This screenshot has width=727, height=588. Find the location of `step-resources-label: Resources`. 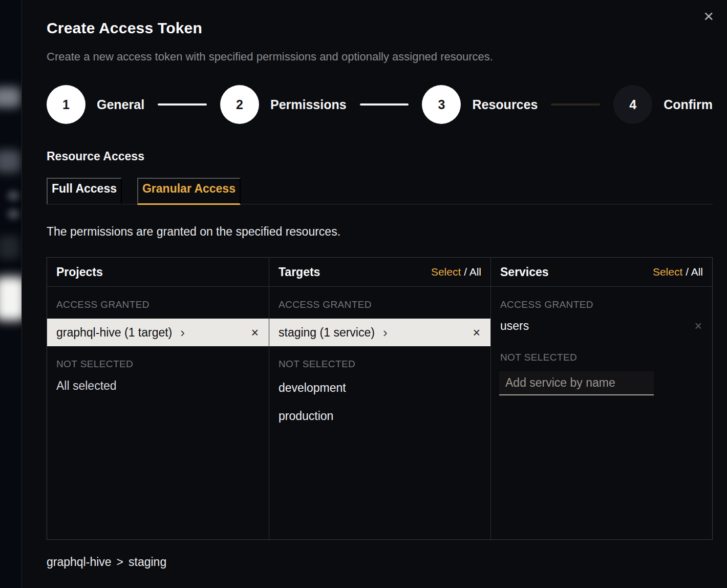

step-resources-label: Resources is located at coordinates (505, 104).